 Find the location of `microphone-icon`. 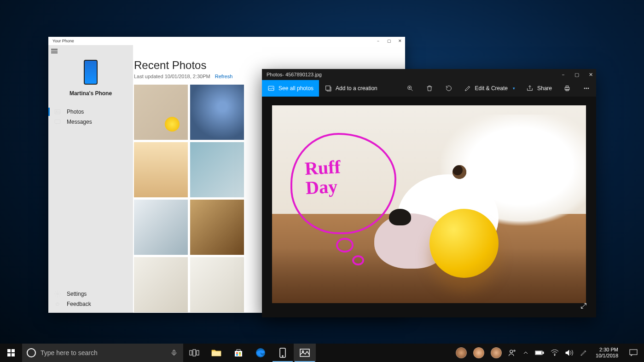

microphone-icon is located at coordinates (174, 353).